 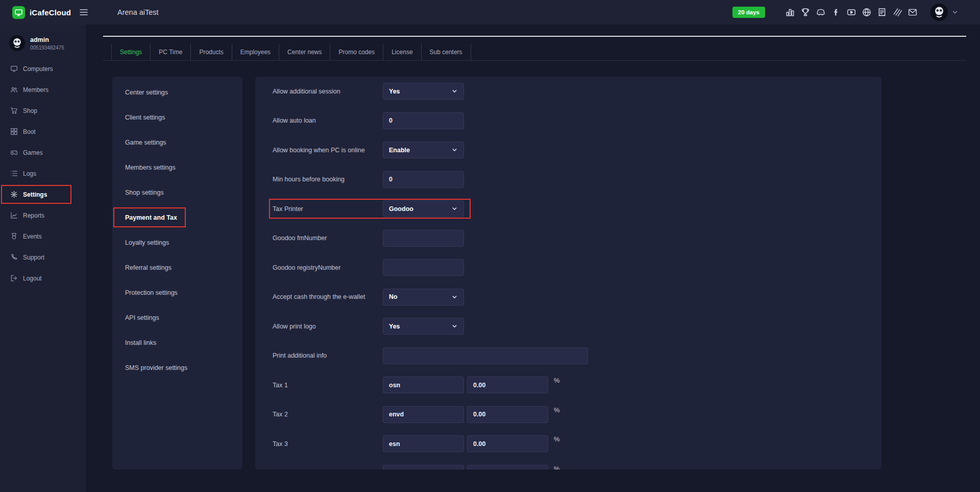 I want to click on sidebar-item-boot: Boot, so click(x=43, y=132).